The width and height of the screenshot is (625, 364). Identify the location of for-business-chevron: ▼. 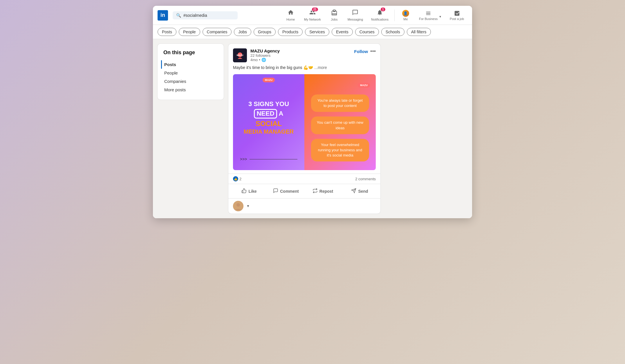
(440, 17).